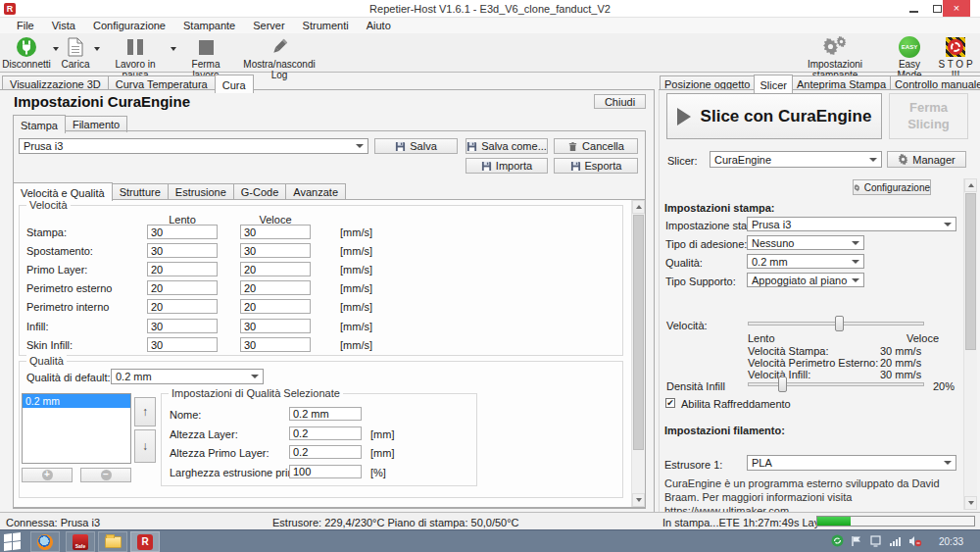  I want to click on tab-strutture: Strutture, so click(140, 192).